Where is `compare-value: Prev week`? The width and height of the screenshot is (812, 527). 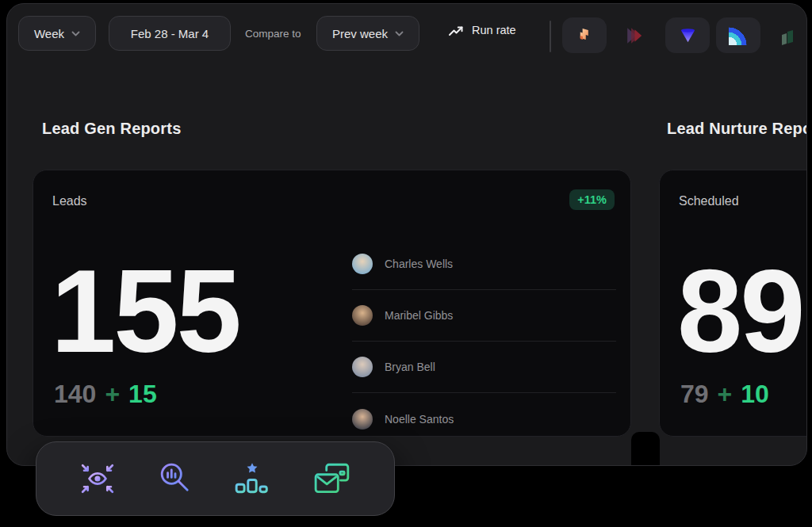 compare-value: Prev week is located at coordinates (360, 33).